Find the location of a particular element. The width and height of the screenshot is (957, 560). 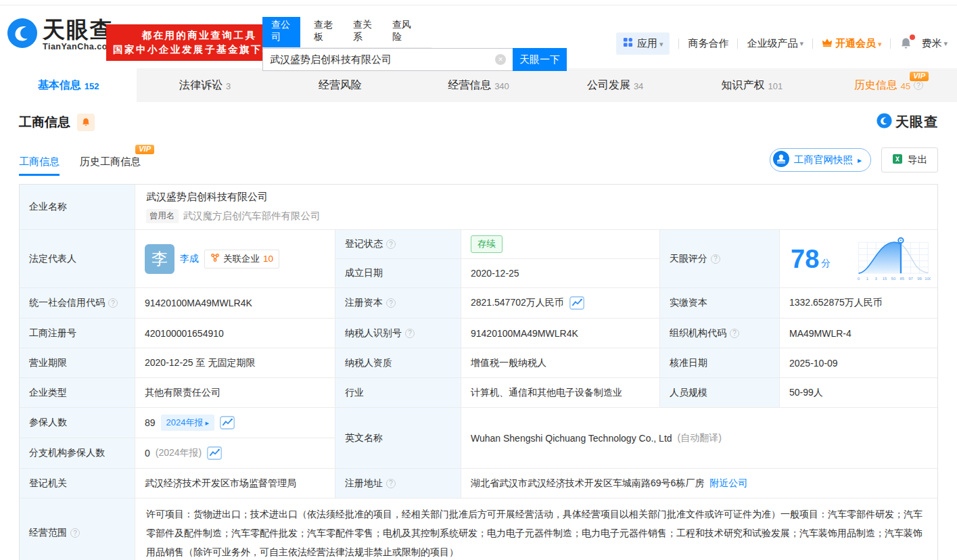

company-type-label: 企业类型 is located at coordinates (77, 393).